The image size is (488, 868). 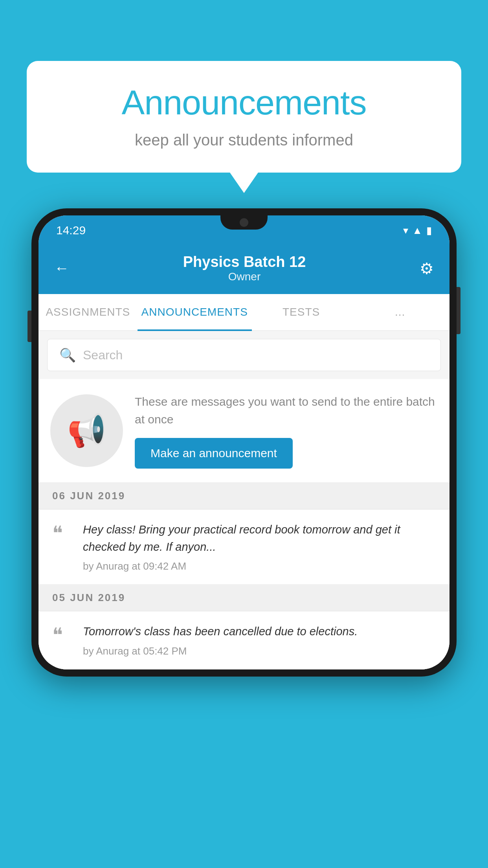 I want to click on announcement-meta-1: by Anurag at 09:42 AM, so click(x=259, y=566).